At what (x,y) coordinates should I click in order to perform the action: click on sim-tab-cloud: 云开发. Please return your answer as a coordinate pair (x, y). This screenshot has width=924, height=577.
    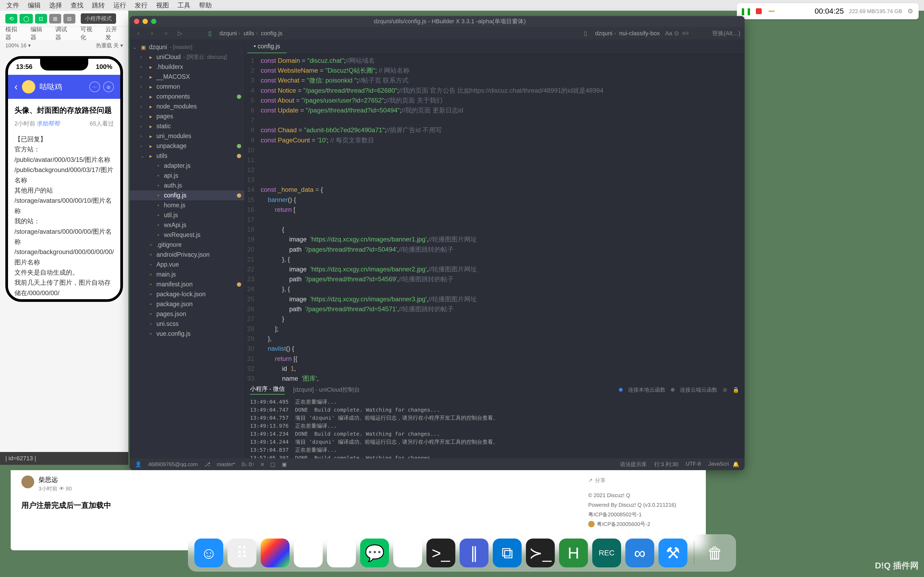
    Looking at the image, I should click on (114, 33).